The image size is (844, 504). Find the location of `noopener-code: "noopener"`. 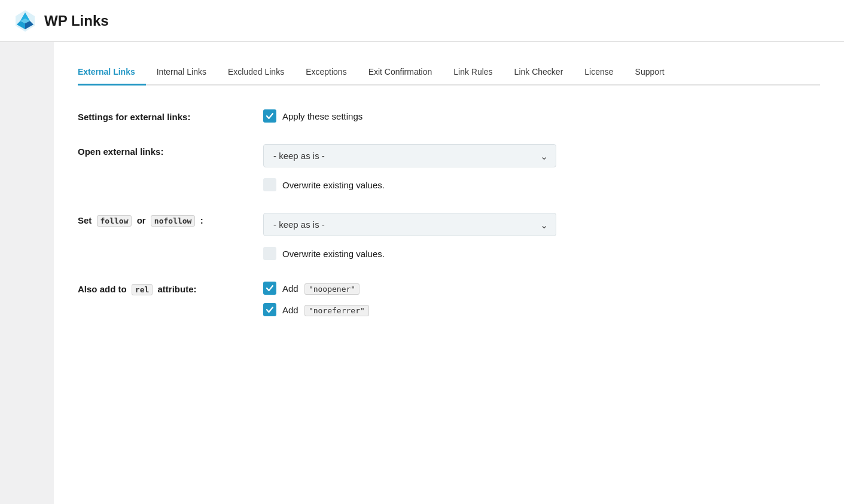

noopener-code: "noopener" is located at coordinates (332, 289).